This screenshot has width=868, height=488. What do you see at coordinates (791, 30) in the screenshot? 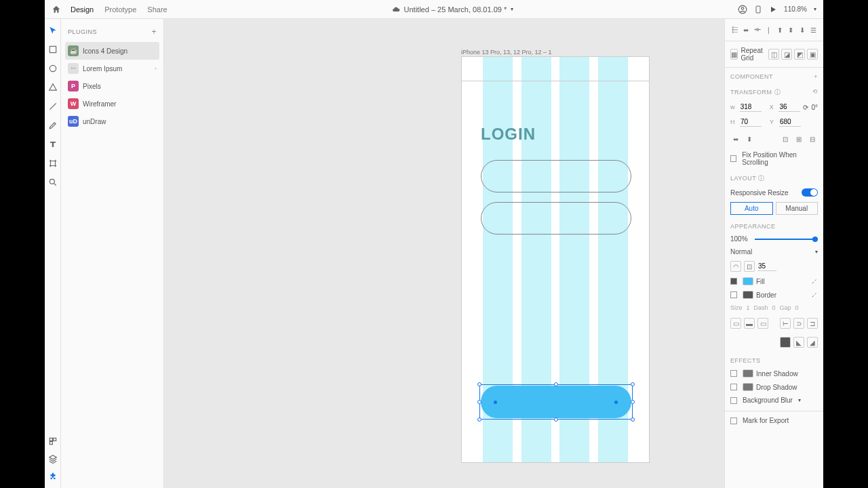
I see `align-center-v-icon: ⬍` at bounding box center [791, 30].